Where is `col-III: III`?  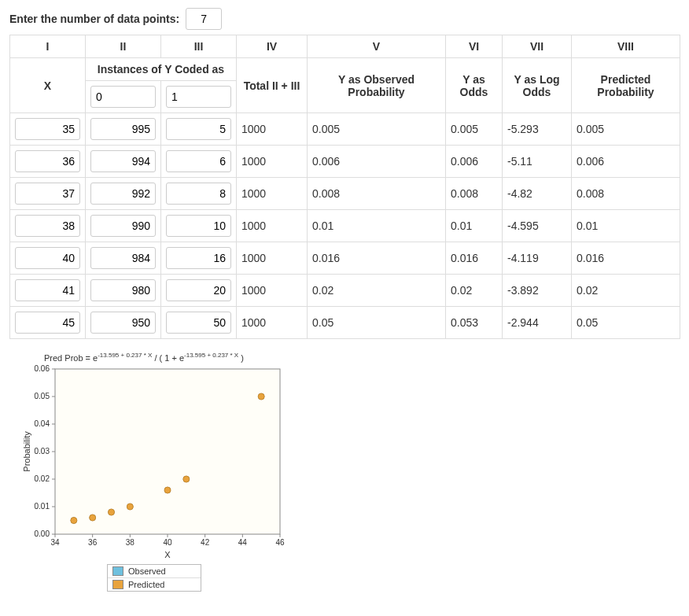 col-III: III is located at coordinates (199, 47).